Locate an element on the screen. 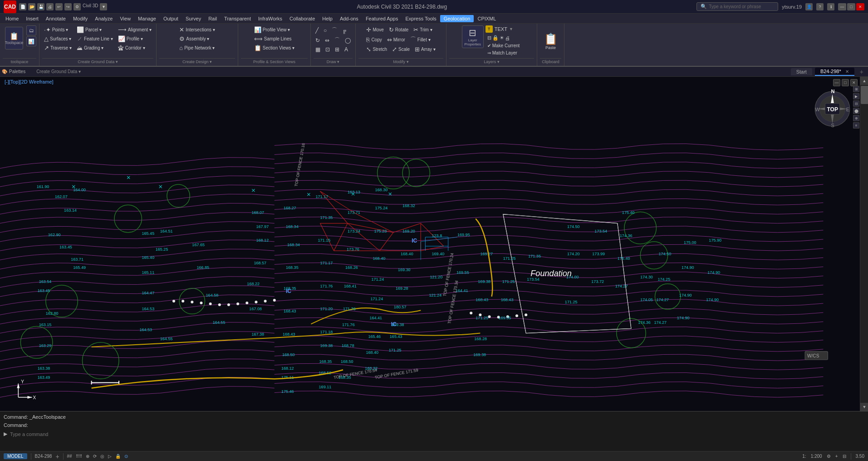 This screenshot has width=868, height=461. profile-btn: 📈Profile ▾ is located at coordinates (135, 39).